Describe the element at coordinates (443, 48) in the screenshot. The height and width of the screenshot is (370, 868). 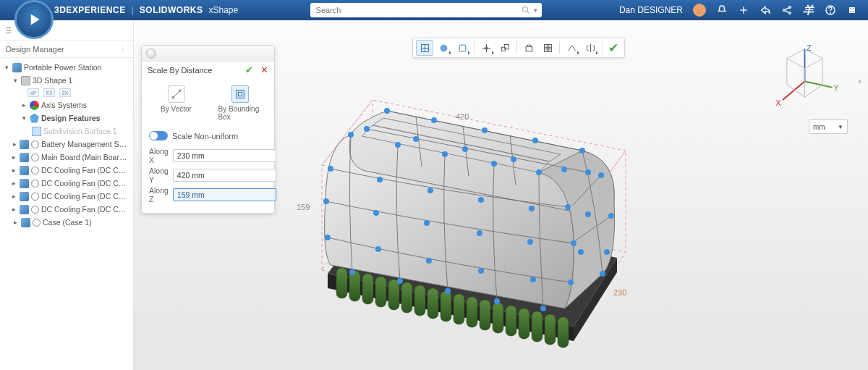
I see `display-mode-button` at that location.